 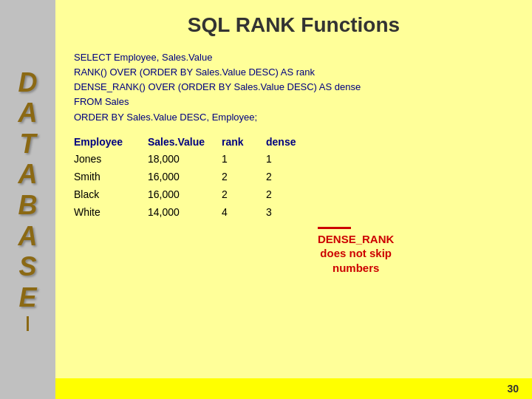 I want to click on sql-line-4: FROM Sales, so click(x=294, y=102).